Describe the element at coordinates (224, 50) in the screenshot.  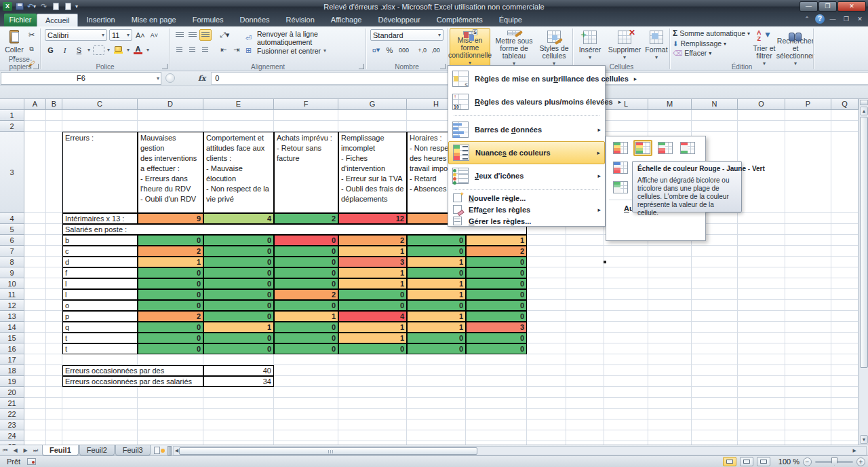
I see `decrease-indent-icon: ⇤` at that location.